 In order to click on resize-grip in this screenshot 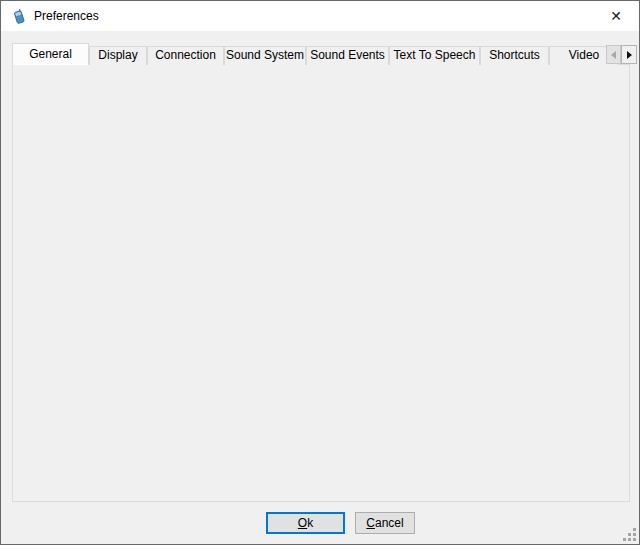, I will do `click(629, 534)`.